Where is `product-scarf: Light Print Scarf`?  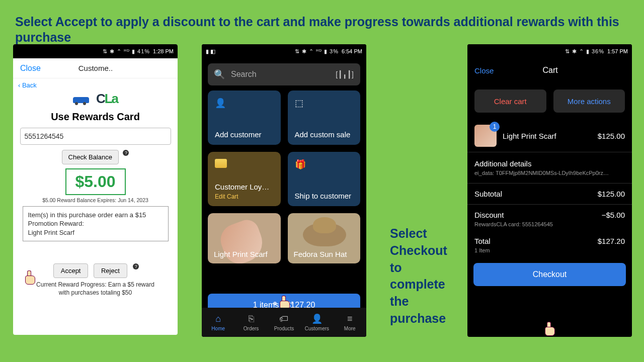 product-scarf: Light Print Scarf is located at coordinates (245, 238).